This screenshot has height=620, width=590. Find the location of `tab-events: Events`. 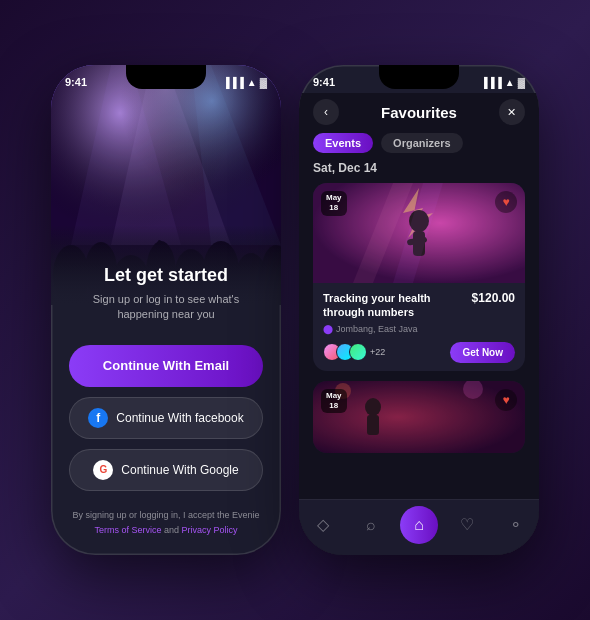

tab-events: Events is located at coordinates (343, 143).